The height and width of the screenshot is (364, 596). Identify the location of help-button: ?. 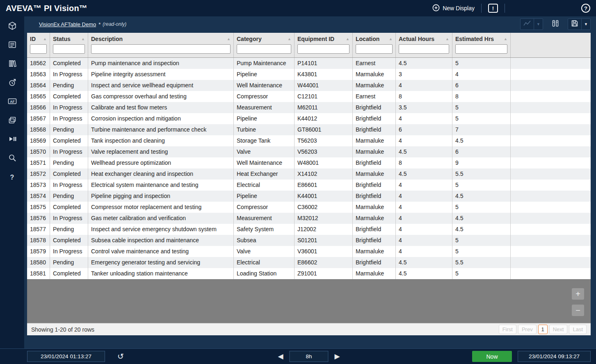
(586, 8).